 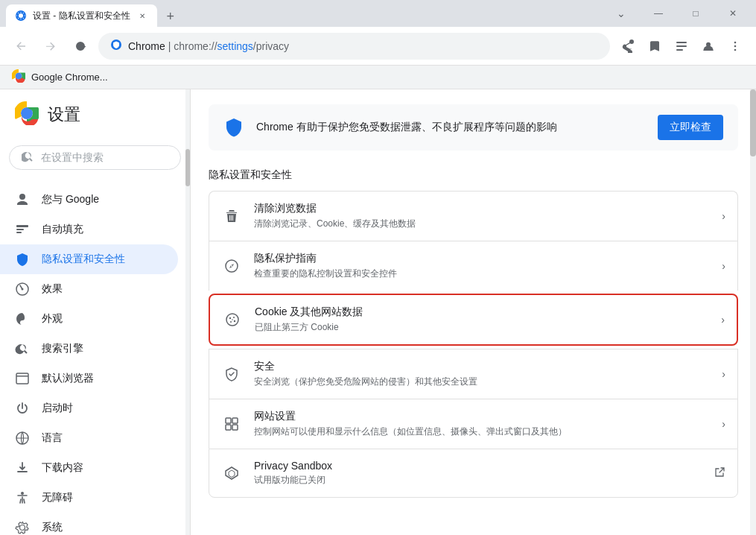 I want to click on item-content-site: 网站设置 控制网站可以使用和显示什么信息（如位置信息、摄像头、弹出式窗口及其他）, so click(x=482, y=424).